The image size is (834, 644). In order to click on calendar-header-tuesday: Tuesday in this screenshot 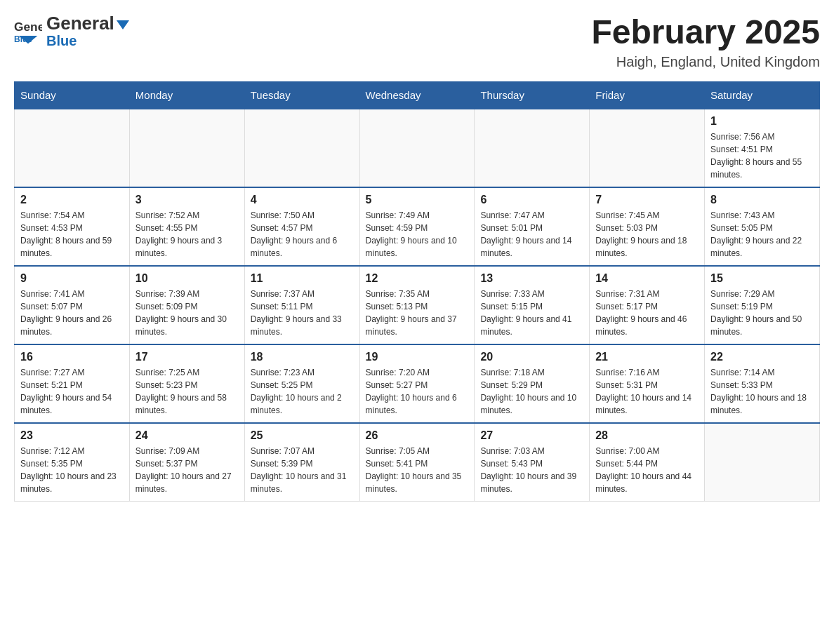, I will do `click(302, 95)`.